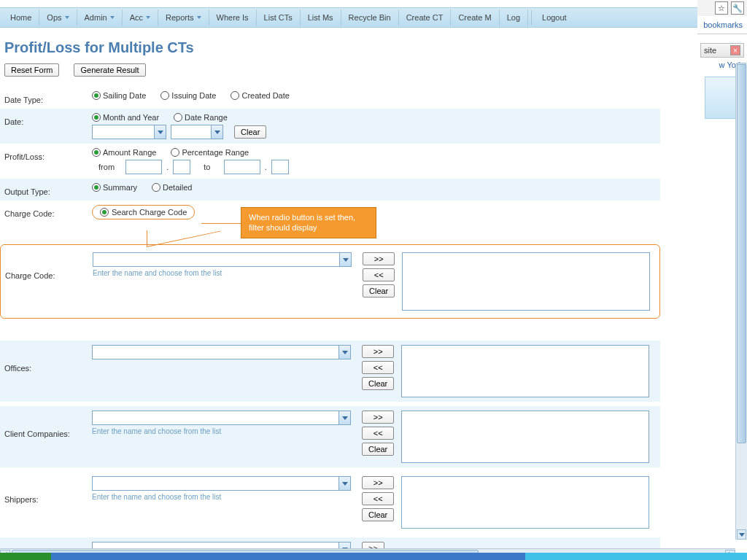  What do you see at coordinates (100, 18) in the screenshot?
I see `nav-admin: Admin` at bounding box center [100, 18].